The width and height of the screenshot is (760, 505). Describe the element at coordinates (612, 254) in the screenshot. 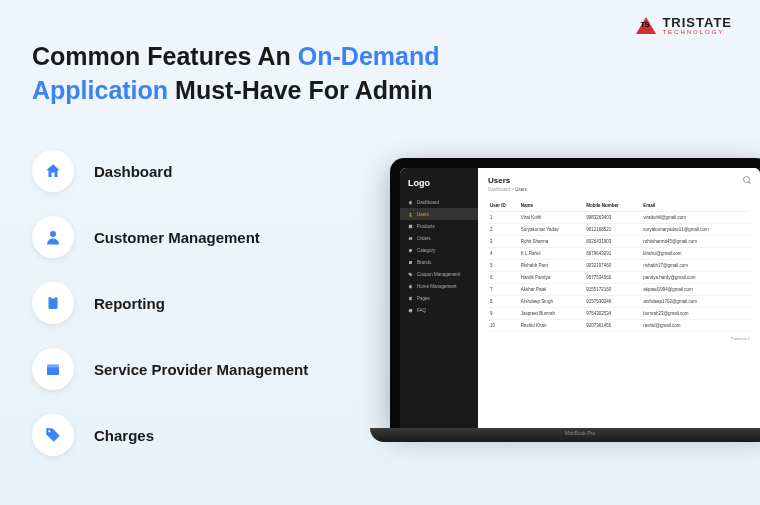

I see `cell-mobile: 8679643291` at that location.